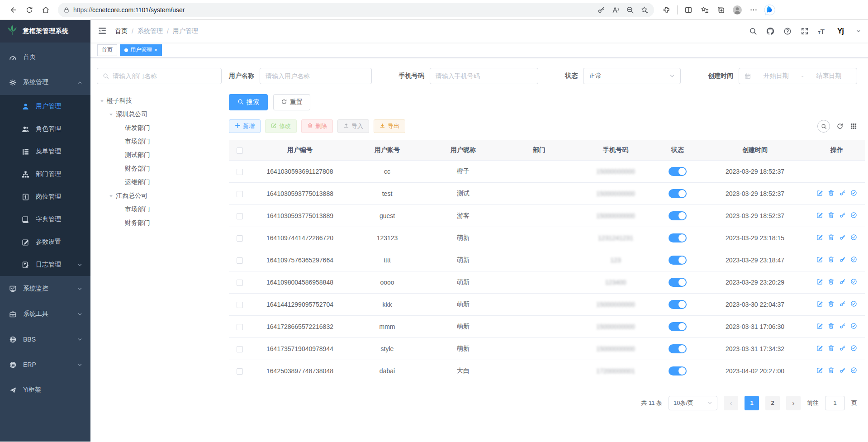 This screenshot has height=442, width=868. I want to click on status-select: 正常, so click(632, 76).